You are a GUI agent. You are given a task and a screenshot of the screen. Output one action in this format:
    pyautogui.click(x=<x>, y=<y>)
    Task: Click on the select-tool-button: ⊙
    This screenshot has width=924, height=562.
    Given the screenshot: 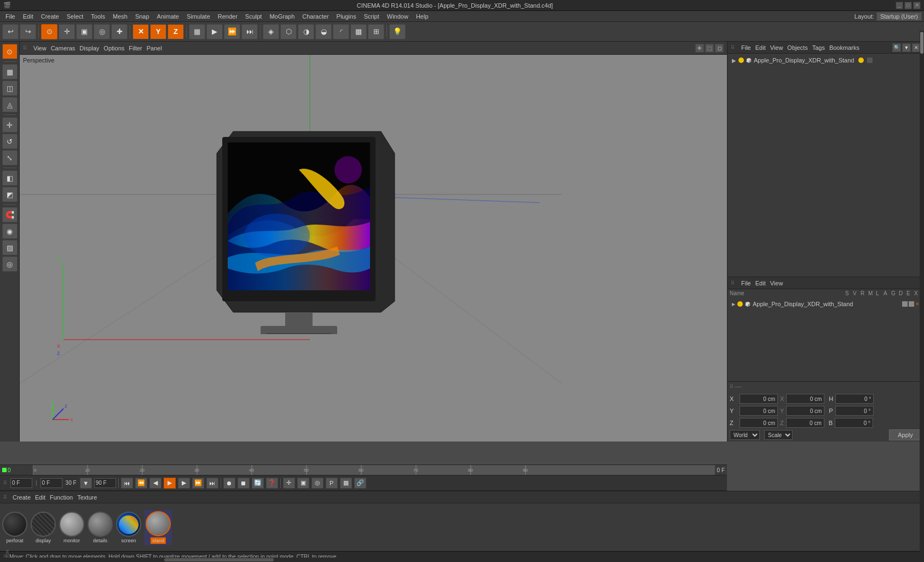 What is the action you would take?
    pyautogui.click(x=49, y=32)
    